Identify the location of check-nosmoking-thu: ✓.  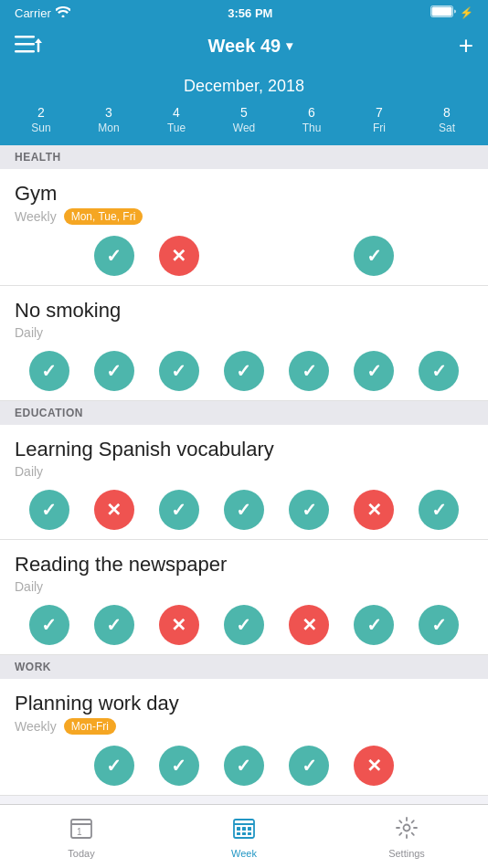
(309, 371).